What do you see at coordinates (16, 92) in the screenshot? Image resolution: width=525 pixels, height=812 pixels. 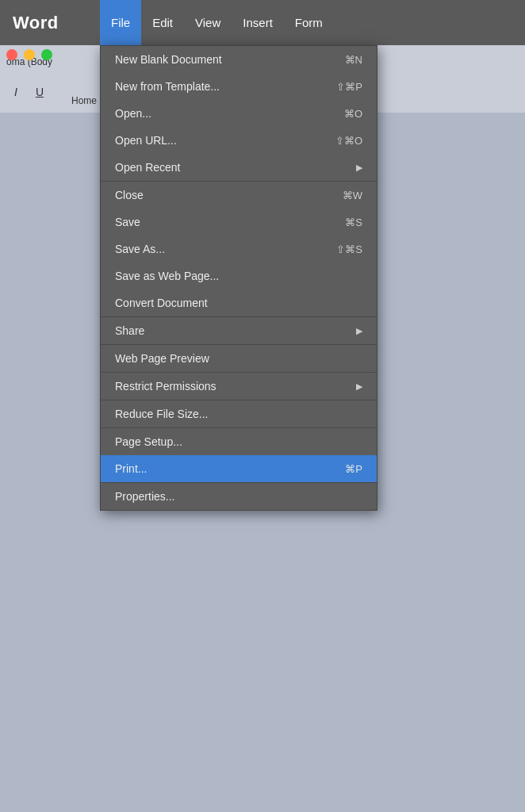 I see `italic-button: I` at bounding box center [16, 92].